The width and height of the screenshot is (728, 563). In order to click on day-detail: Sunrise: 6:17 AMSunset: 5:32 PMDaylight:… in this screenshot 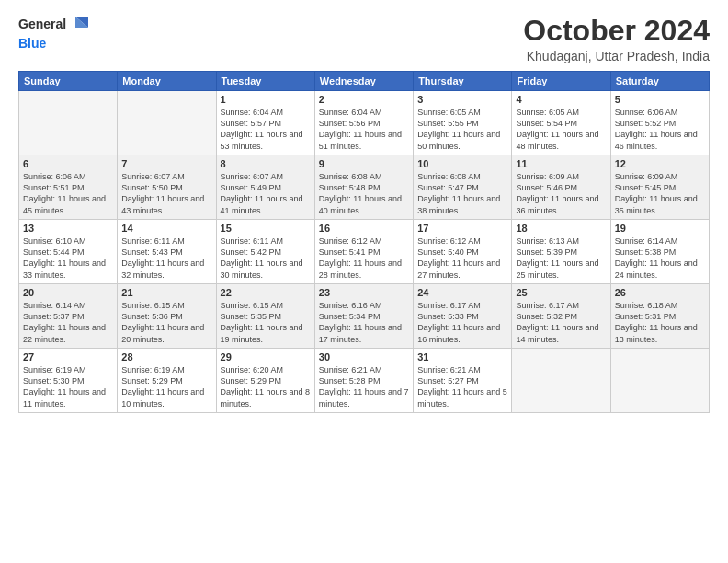, I will do `click(561, 322)`.